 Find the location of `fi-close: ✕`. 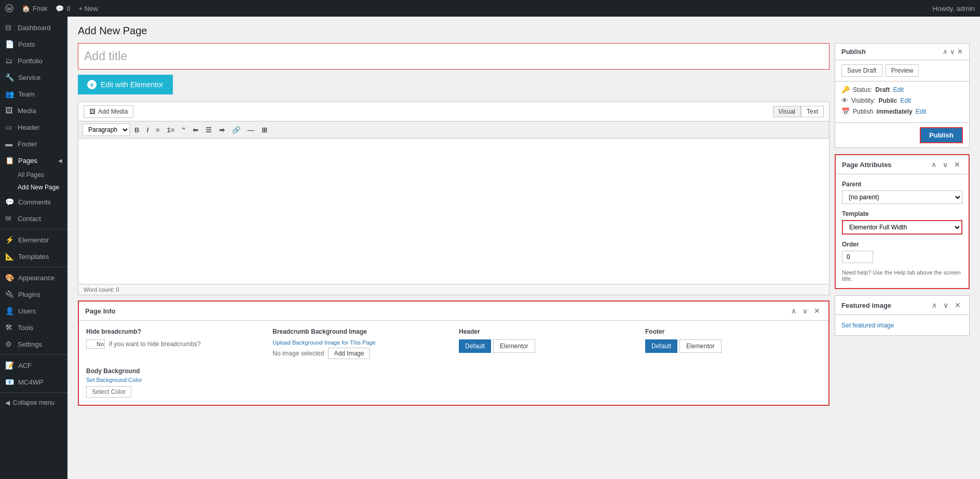

fi-close: ✕ is located at coordinates (958, 305).